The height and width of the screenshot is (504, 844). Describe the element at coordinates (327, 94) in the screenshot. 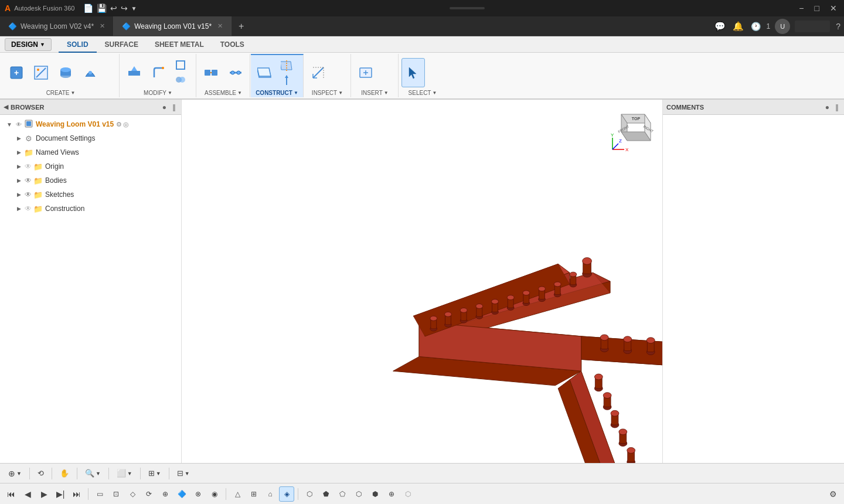

I see `inspect-label: INSPECT▼` at that location.